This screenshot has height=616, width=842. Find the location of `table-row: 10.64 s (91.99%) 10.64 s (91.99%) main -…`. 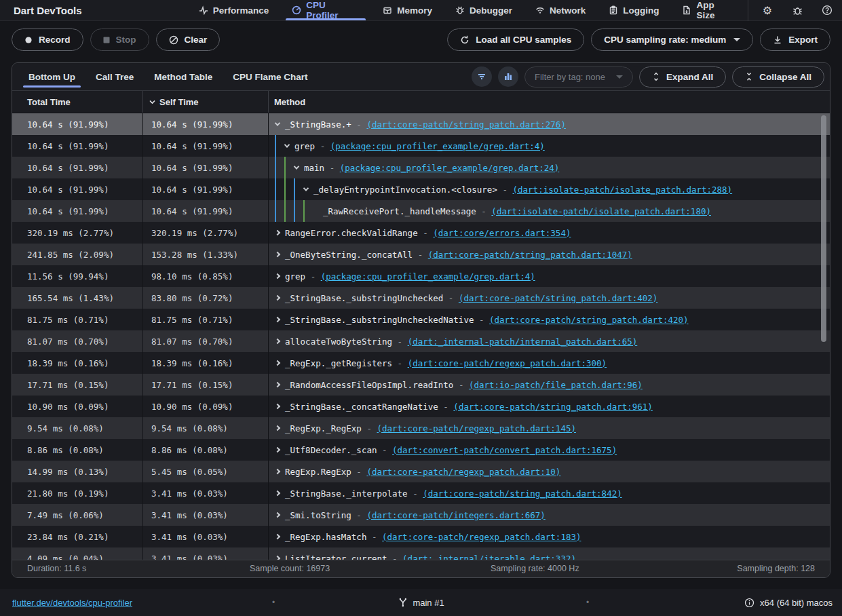

table-row: 10.64 s (91.99%) 10.64 s (91.99%) main -… is located at coordinates (421, 168).